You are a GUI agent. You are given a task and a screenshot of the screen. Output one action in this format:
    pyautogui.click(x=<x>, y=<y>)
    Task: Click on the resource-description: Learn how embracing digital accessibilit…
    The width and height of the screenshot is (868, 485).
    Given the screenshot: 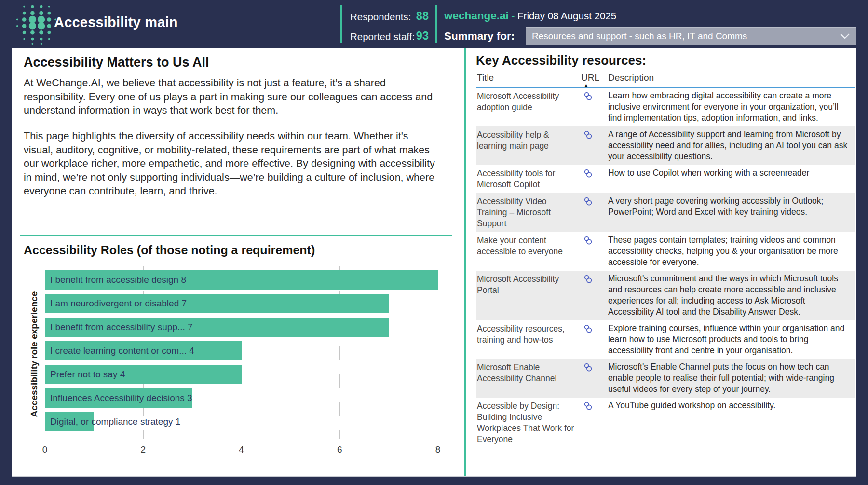 What is the action you would take?
    pyautogui.click(x=732, y=107)
    